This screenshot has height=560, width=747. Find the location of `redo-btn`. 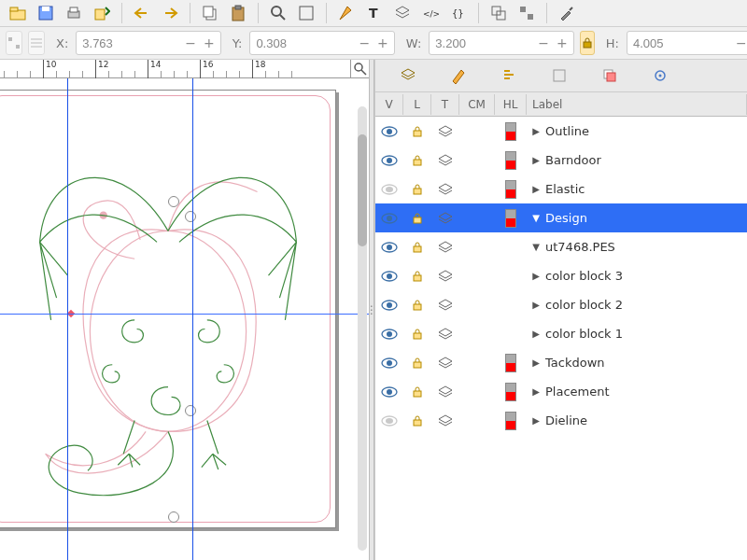

redo-btn is located at coordinates (170, 13).